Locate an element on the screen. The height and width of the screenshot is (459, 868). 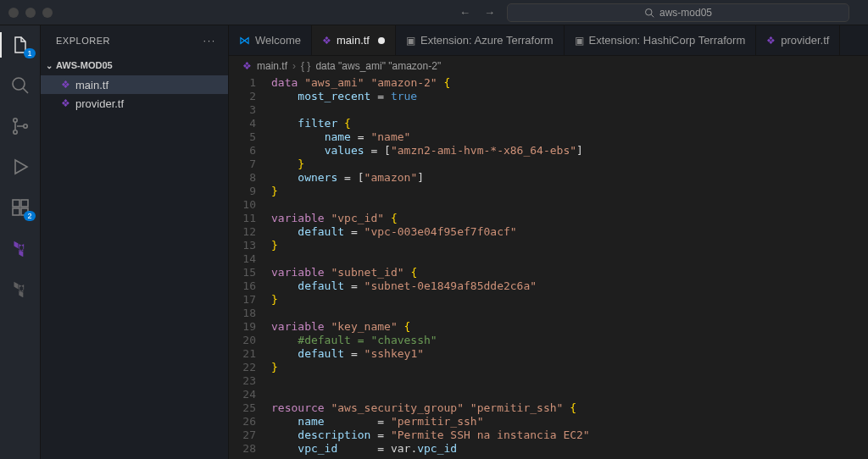
file-tree-item: ❖provider.tf is located at coordinates (134, 103).